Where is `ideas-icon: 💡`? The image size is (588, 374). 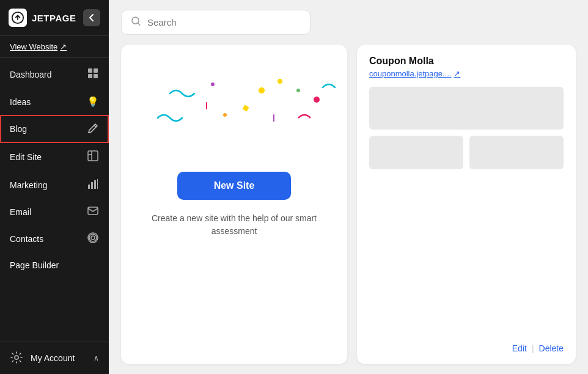 ideas-icon: 💡 is located at coordinates (93, 101).